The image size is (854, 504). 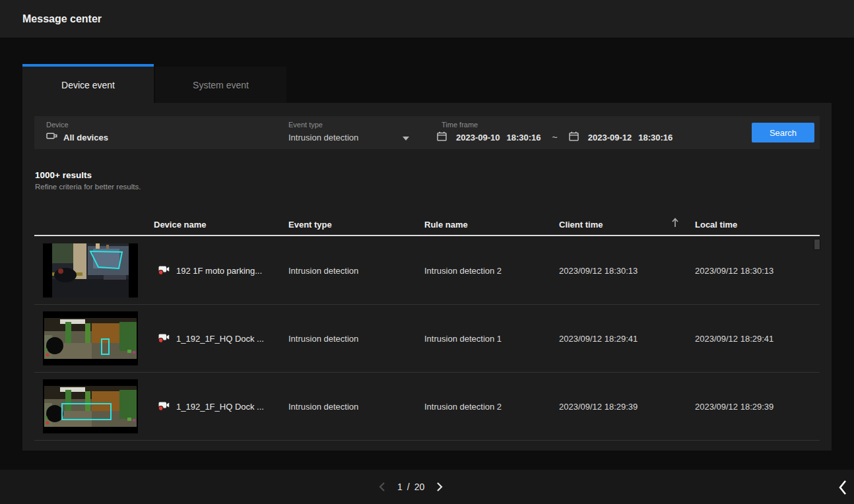 I want to click on tab-bar: Device event System event, so click(x=154, y=83).